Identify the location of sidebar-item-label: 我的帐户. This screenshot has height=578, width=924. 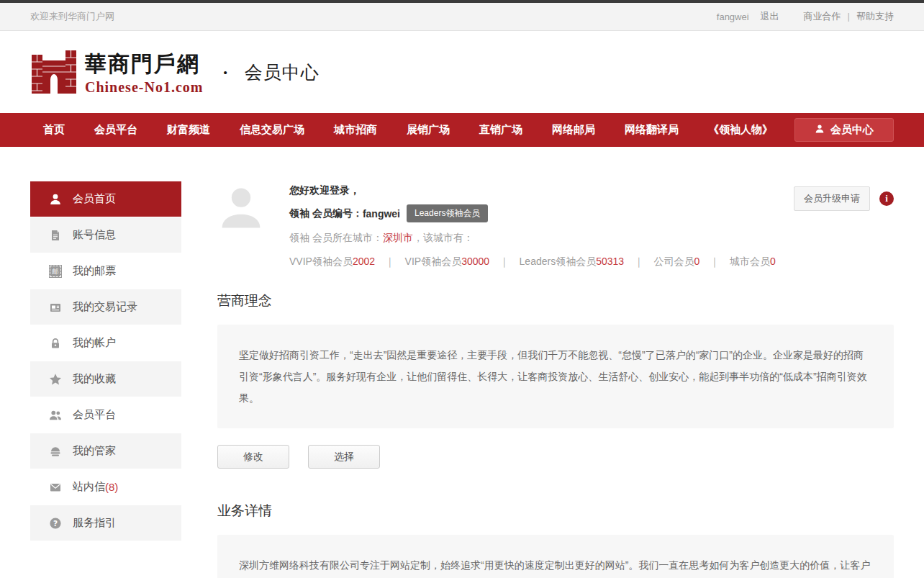
(94, 343).